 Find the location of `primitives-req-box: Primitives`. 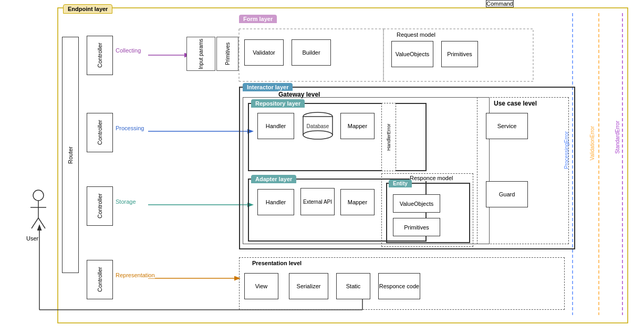

primitives-req-box: Primitives is located at coordinates (460, 54).